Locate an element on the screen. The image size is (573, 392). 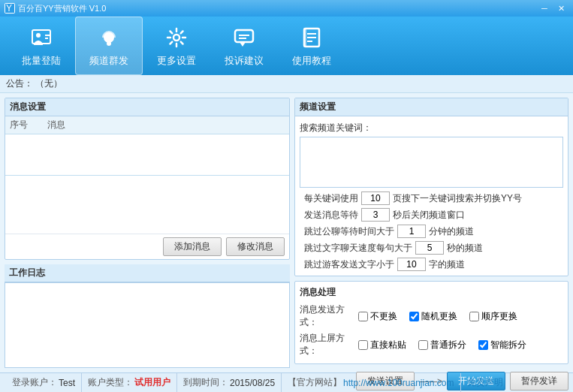
pause-detail-button: 暂停发详 is located at coordinates (539, 381).